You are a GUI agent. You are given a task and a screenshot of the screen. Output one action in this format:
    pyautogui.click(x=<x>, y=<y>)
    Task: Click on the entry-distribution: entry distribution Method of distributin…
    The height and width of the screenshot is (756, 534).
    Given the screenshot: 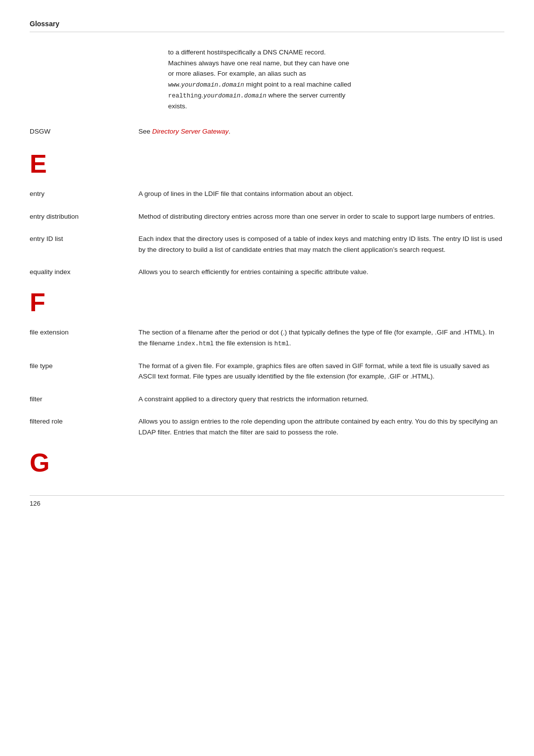 What is the action you would take?
    pyautogui.click(x=267, y=217)
    